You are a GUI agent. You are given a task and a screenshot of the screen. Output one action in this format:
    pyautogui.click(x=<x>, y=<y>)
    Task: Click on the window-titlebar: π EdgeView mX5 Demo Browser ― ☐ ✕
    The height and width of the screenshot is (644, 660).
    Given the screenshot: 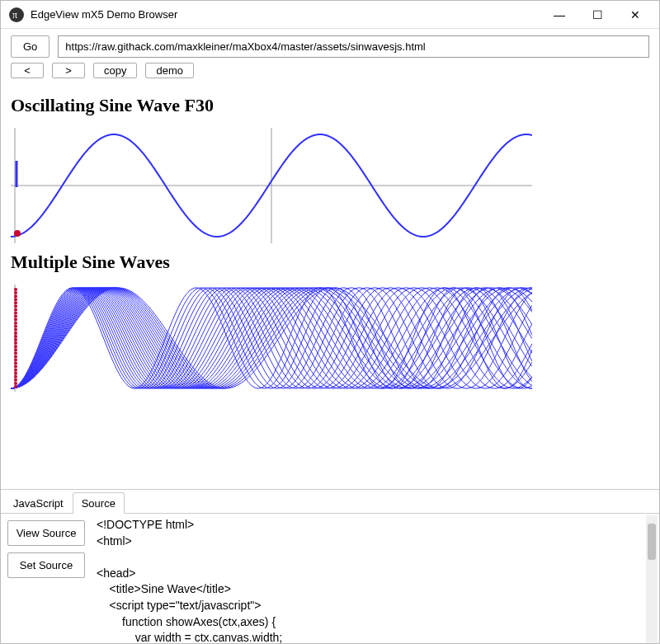 What is the action you would take?
    pyautogui.click(x=330, y=15)
    